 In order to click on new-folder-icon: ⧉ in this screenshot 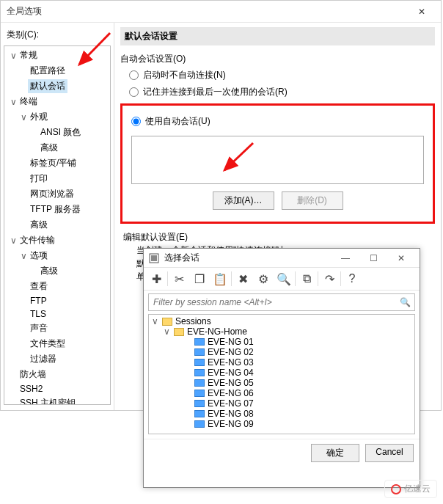, I will do `click(307, 279)`.